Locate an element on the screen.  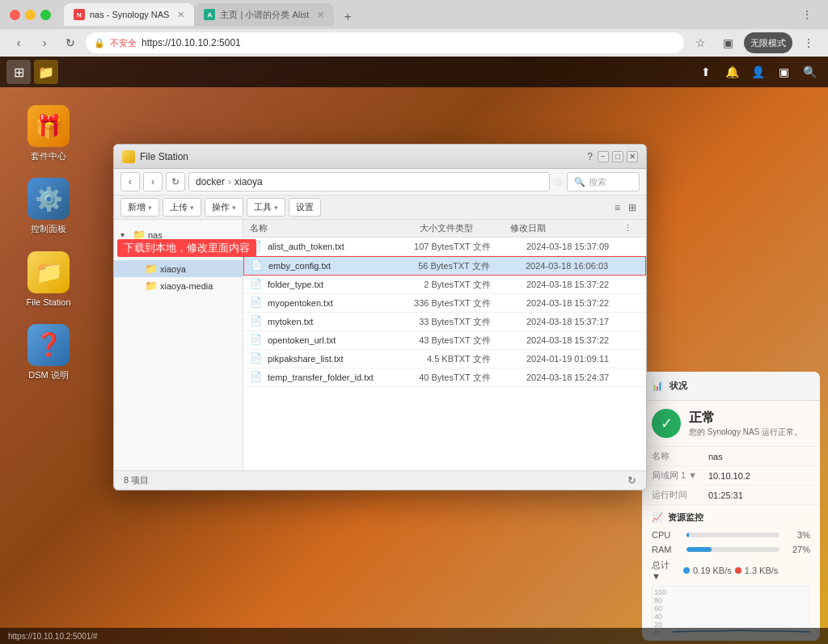
fs-window-controls: − □ ✕ is located at coordinates (618, 157).